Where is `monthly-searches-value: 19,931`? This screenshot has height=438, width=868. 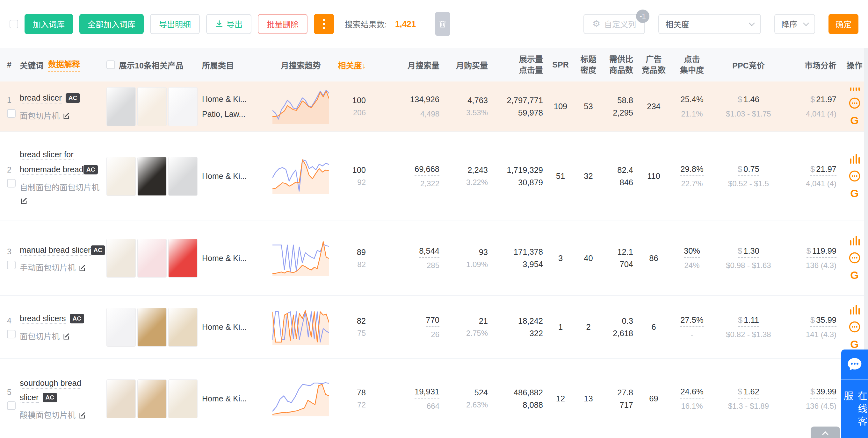
monthly-searches-value: 19,931 is located at coordinates (427, 393).